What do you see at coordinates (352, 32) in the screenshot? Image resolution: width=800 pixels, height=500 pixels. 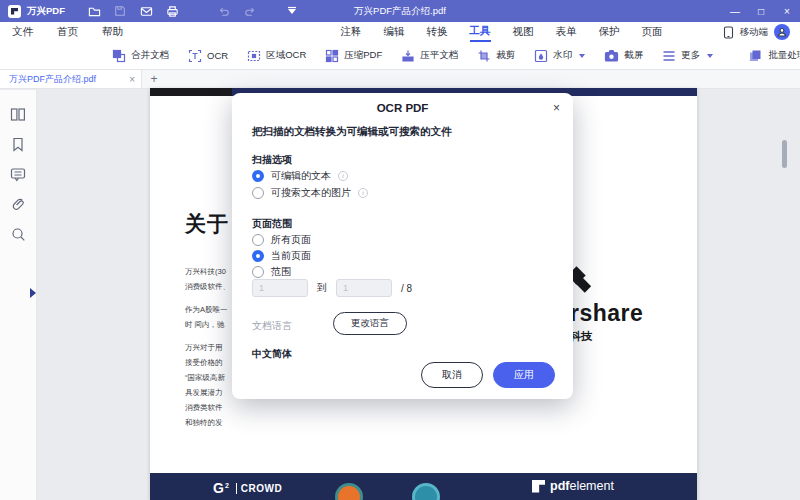 I see `tab-comment: 注释` at bounding box center [352, 32].